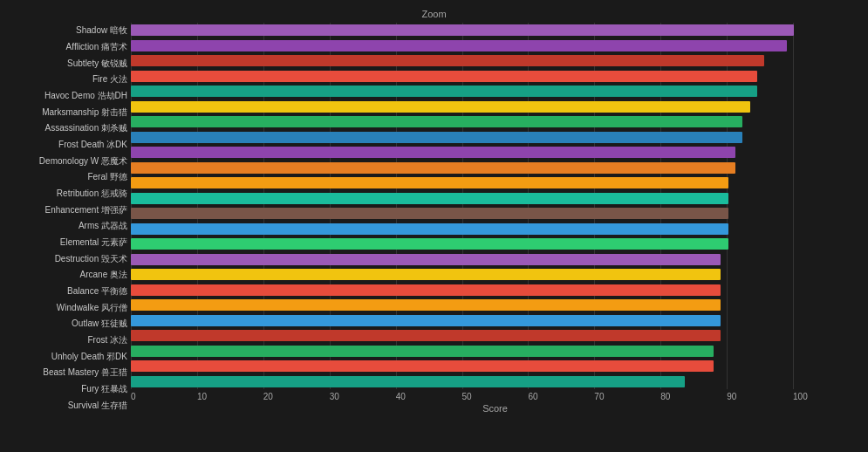  What do you see at coordinates (434, 14) in the screenshot?
I see `chart-title: Zoom` at bounding box center [434, 14].